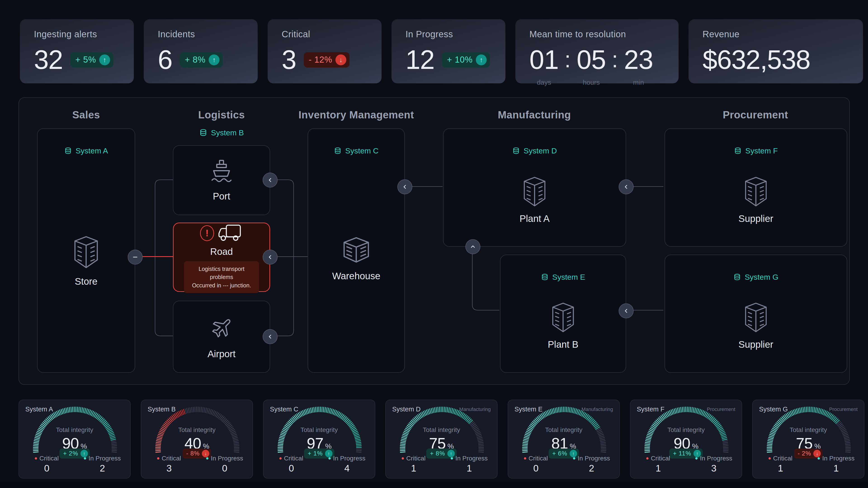 Image resolution: width=868 pixels, height=488 pixels. Describe the element at coordinates (222, 277) in the screenshot. I see `alert-message: Logistics transport problems Occurred in…` at that location.